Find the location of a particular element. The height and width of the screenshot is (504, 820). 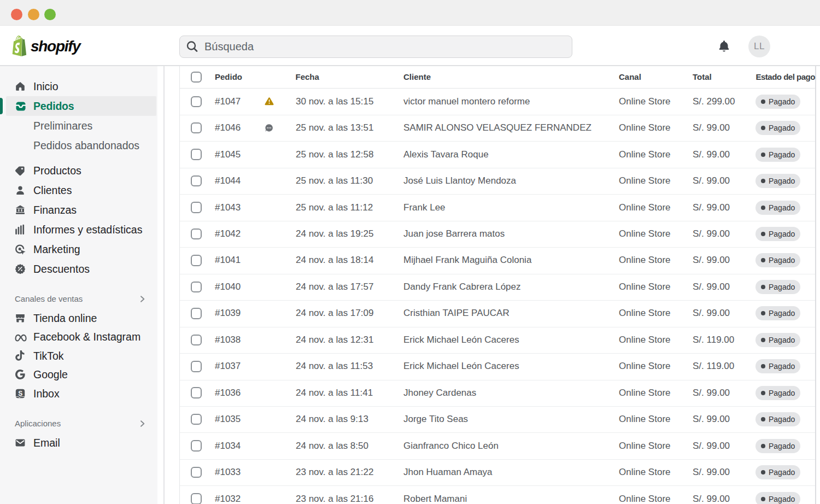

svg-text: S is located at coordinates (20, 394).